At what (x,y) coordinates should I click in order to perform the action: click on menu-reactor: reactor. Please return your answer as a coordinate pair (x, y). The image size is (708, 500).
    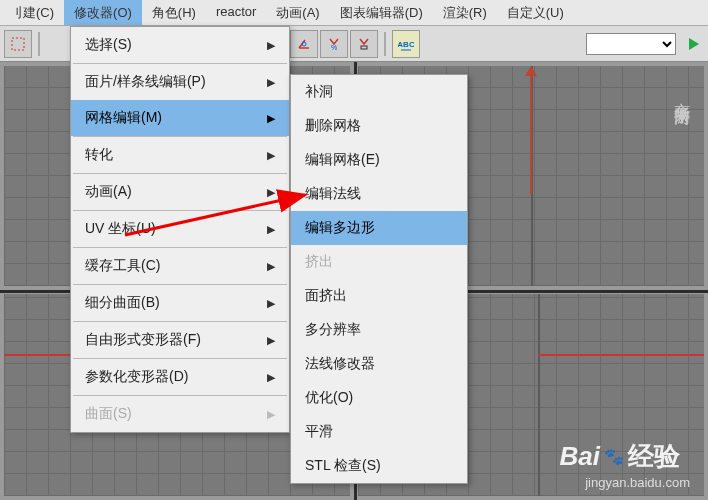
    Looking at the image, I should click on (236, 12).